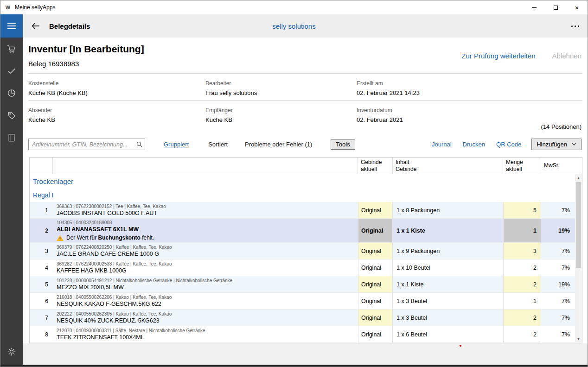 This screenshot has width=588, height=367. I want to click on meta-value: 02. Februar 2021 14:23, so click(469, 93).